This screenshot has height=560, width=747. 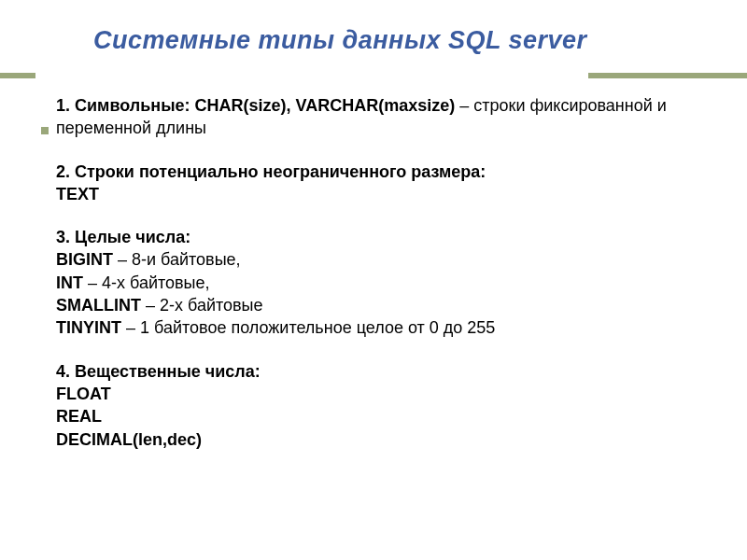 I want to click on section-4: 4. Вещественные числа: FLOAT REAL DECIMA…, so click(x=374, y=405).